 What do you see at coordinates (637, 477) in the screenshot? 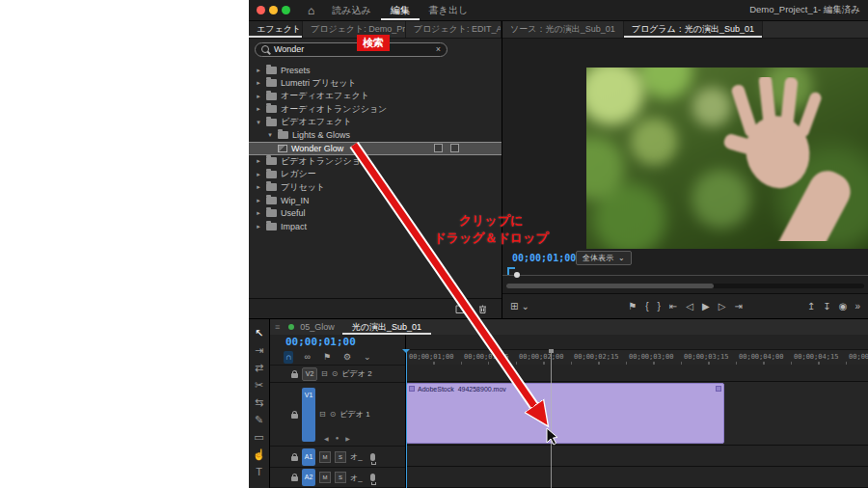
I see `track-lane-a2` at bounding box center [637, 477].